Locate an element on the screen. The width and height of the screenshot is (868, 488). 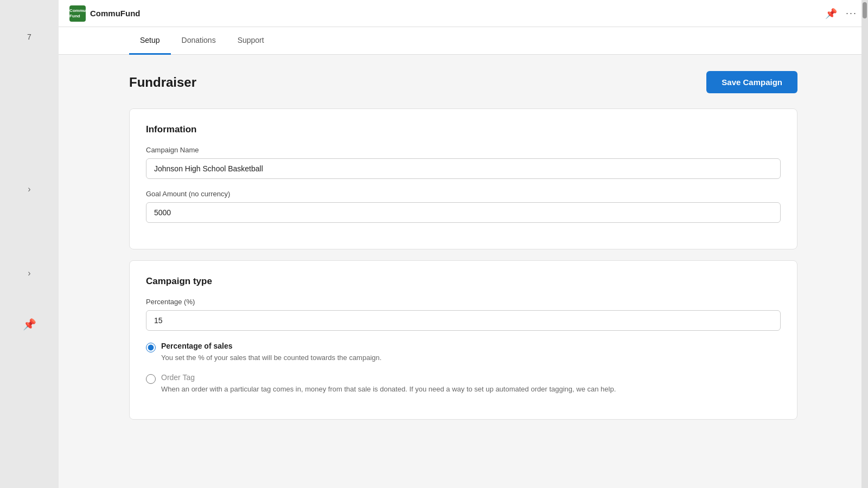
topbar-right: 📌 ··· is located at coordinates (841, 14).